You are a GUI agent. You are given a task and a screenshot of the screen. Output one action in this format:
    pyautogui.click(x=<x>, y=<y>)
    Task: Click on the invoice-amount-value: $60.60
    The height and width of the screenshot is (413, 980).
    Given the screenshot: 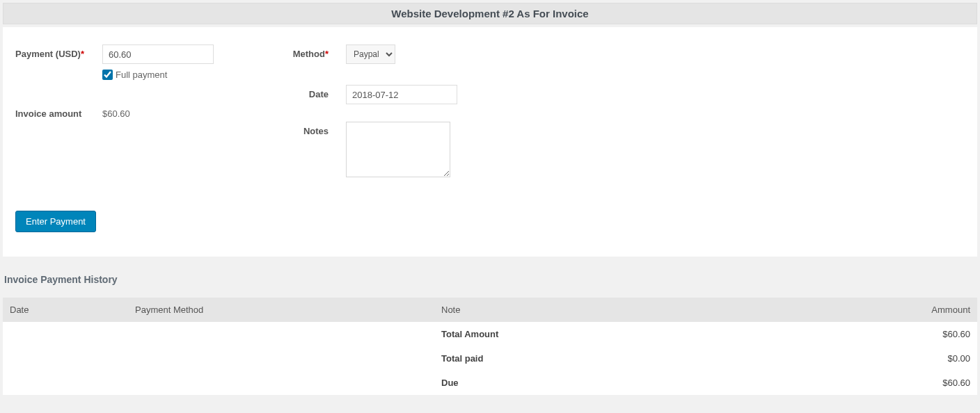 What is the action you would take?
    pyautogui.click(x=116, y=111)
    